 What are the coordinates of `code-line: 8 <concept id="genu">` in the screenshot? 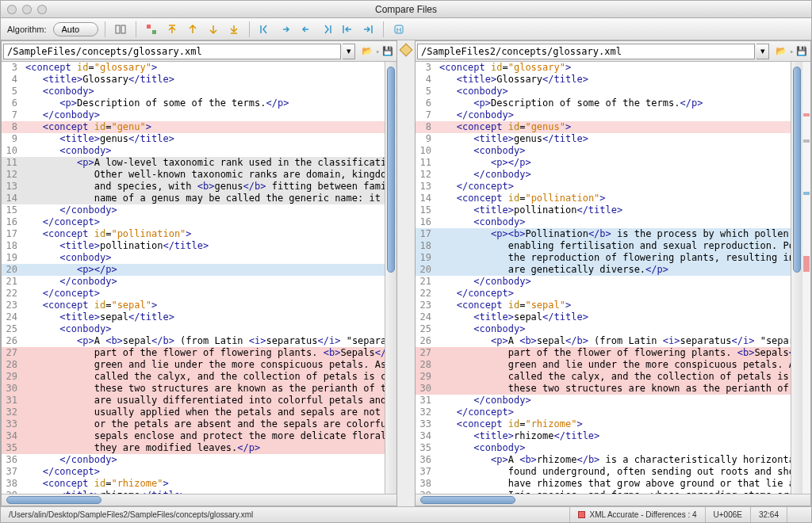 It's located at (193, 127).